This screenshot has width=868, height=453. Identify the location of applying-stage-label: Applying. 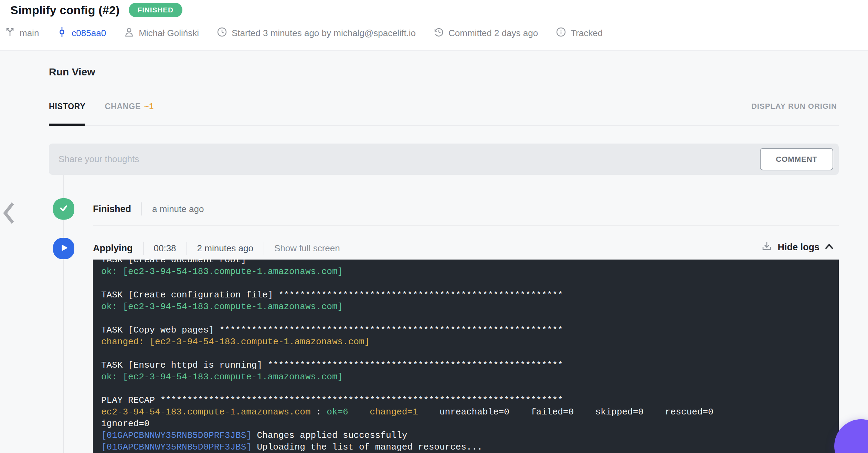
(113, 249).